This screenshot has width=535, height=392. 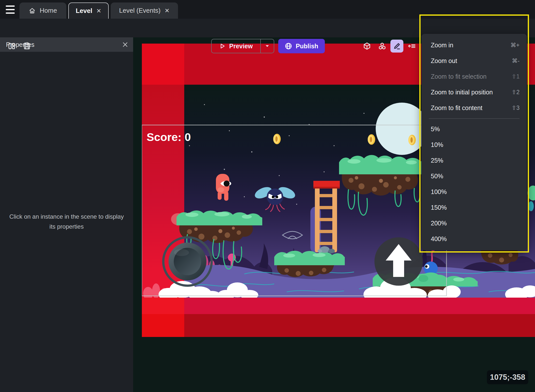 I want to click on menu-divider, so click(x=474, y=119).